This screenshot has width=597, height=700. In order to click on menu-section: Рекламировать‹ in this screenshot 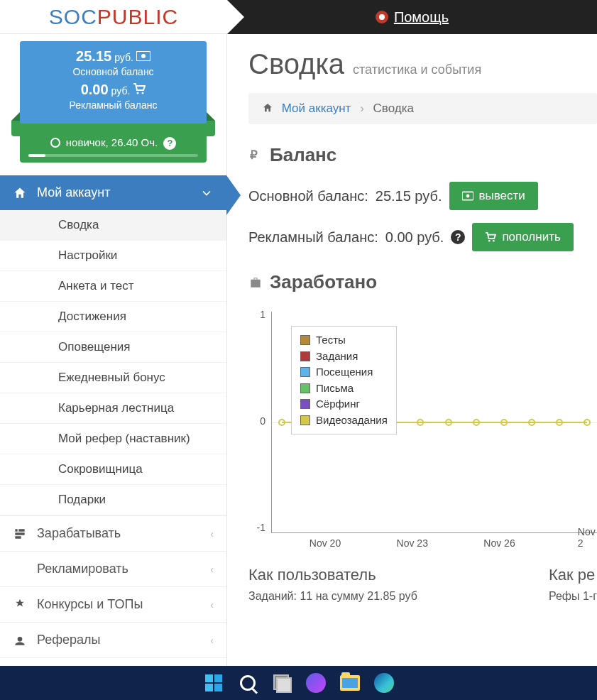, I will do `click(114, 569)`.